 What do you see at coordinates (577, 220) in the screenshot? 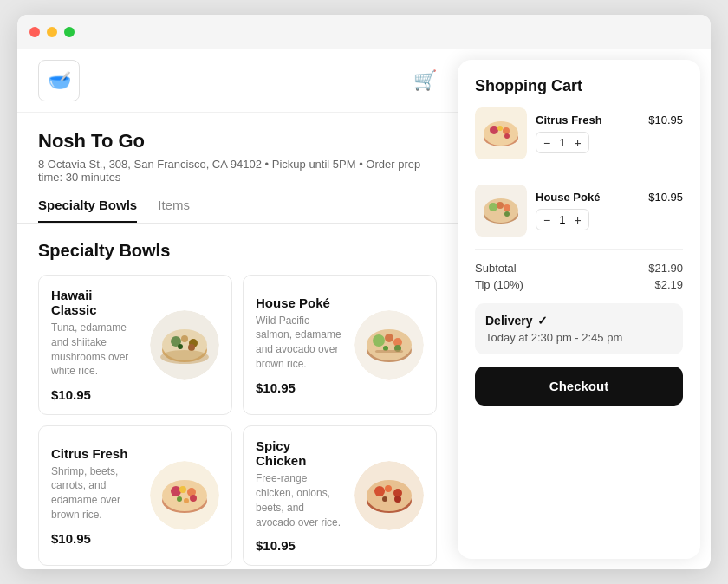
I see `qty-increase-1: +` at bounding box center [577, 220].